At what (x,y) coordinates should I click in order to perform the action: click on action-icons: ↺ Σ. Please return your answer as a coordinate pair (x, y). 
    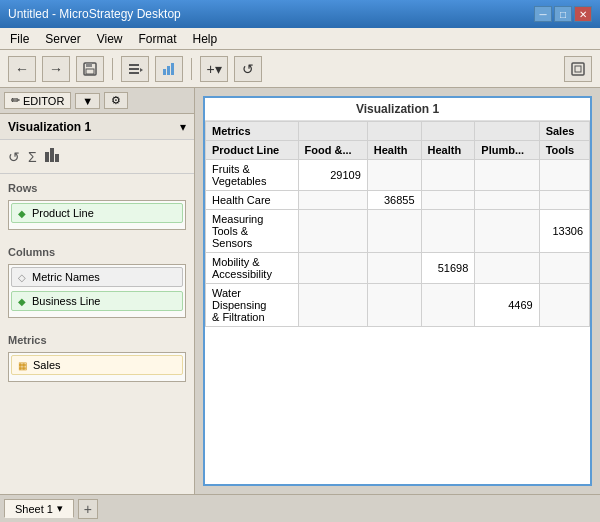
    Looking at the image, I should click on (97, 157).